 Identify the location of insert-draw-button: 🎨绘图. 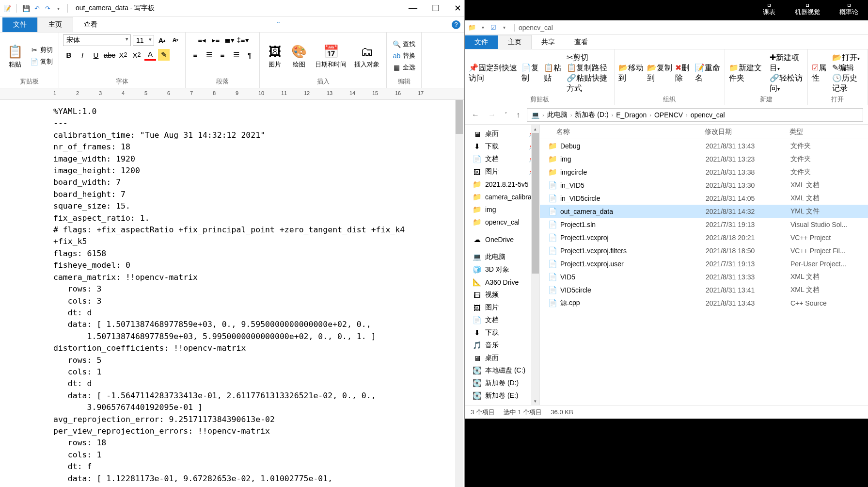
(299, 56).